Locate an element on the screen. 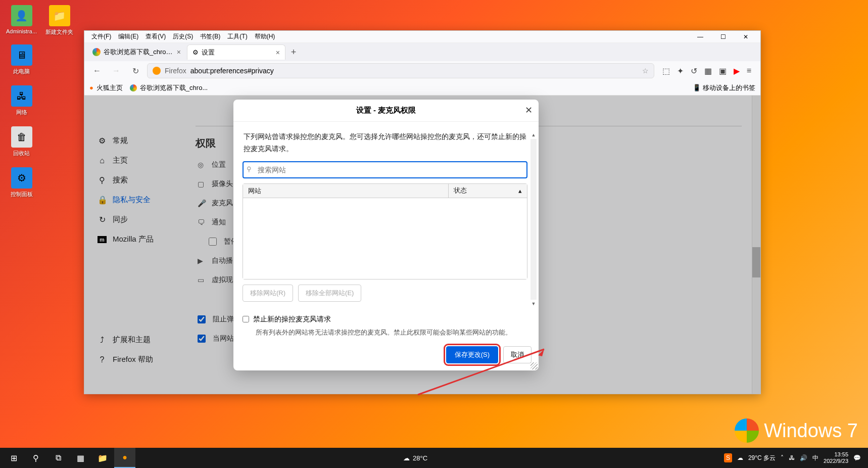  cancel-button: 取消 is located at coordinates (517, 355).